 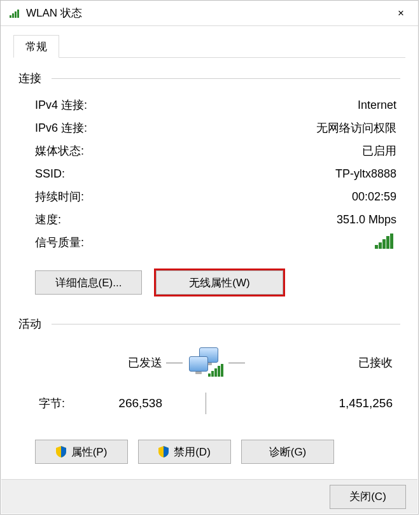 I want to click on row-ipv6: IPv6 连接: 无网络访问权限, so click(x=209, y=128).